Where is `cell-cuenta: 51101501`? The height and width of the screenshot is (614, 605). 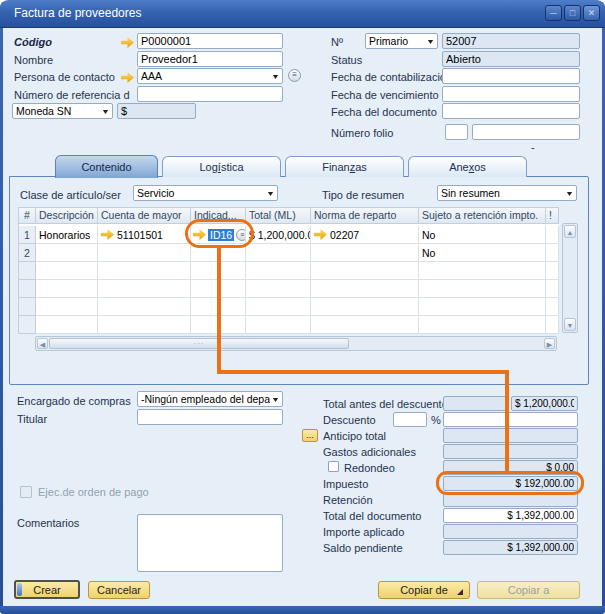 cell-cuenta: 51101501 is located at coordinates (144, 235).